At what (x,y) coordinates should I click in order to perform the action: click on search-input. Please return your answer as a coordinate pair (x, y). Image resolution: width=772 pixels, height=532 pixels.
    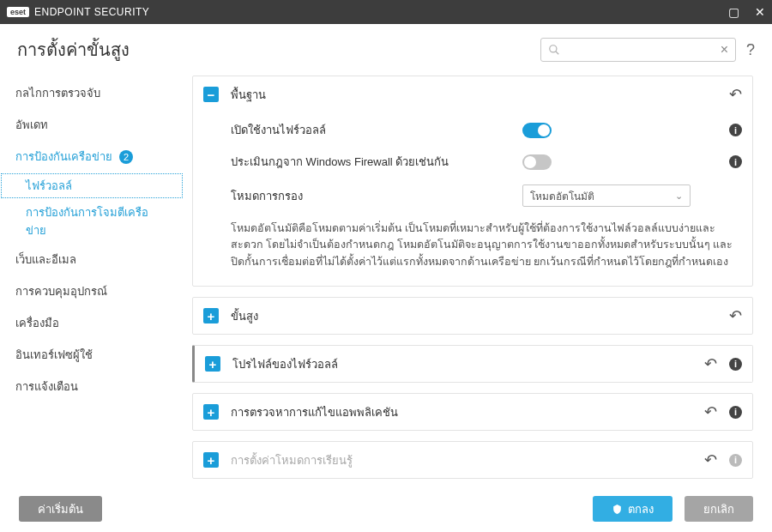
    Looking at the image, I should click on (643, 50).